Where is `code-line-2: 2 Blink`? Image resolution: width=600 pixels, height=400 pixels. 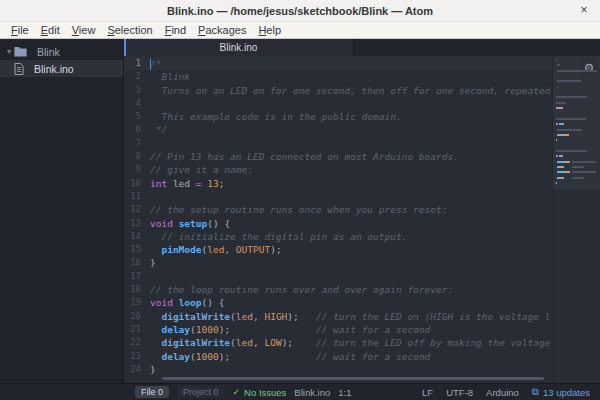
code-line-2: 2 Blink is located at coordinates (338, 76).